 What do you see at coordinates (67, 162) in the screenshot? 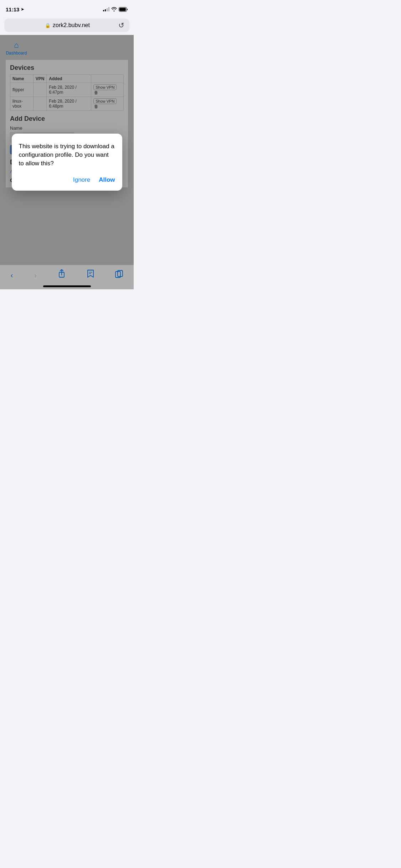
I see `modal-dialog: This website is trying to download a con…` at bounding box center [67, 162].